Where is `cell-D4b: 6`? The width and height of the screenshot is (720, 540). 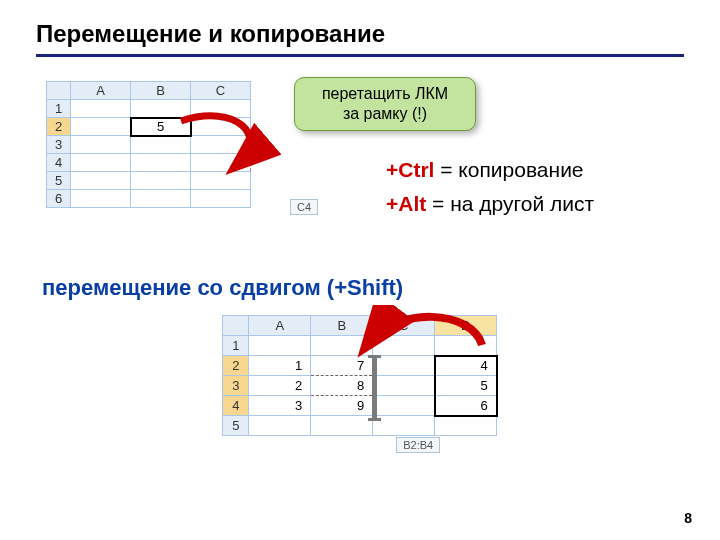
cell-D4b: 6 is located at coordinates (466, 406).